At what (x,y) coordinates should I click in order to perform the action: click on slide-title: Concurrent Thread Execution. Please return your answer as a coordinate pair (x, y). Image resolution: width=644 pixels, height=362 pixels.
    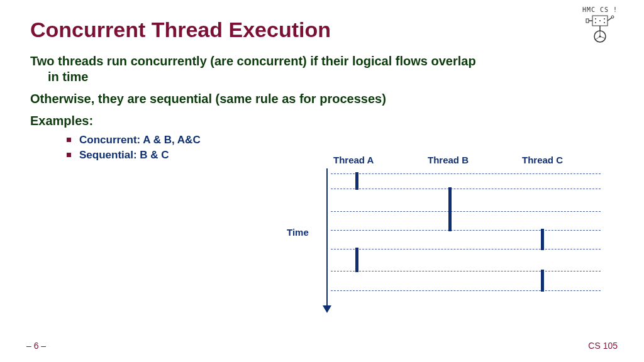
    Looking at the image, I should click on (322, 30).